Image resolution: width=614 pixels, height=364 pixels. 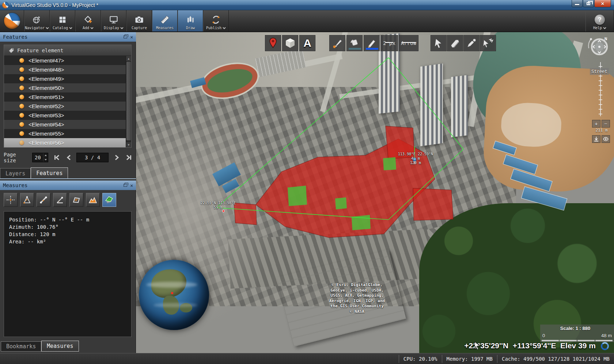 I want to click on svg-text: N, so click(x=606, y=39).